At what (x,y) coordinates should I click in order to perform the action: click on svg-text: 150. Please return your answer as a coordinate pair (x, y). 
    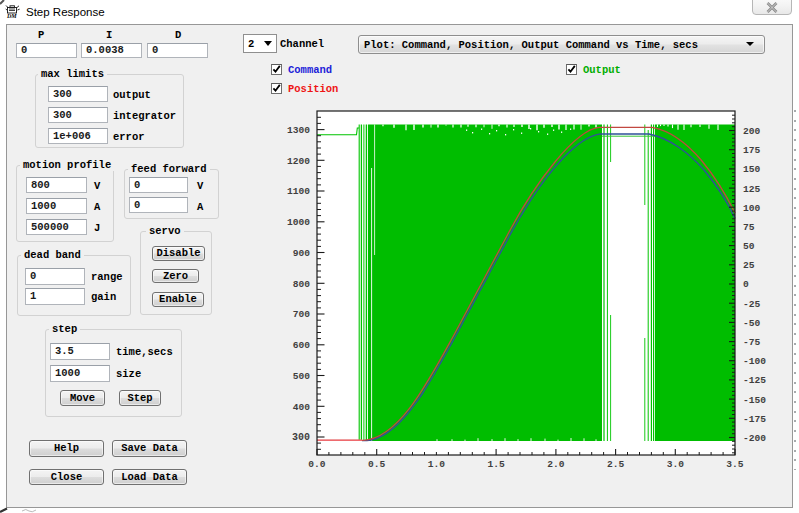
    Looking at the image, I should click on (752, 170).